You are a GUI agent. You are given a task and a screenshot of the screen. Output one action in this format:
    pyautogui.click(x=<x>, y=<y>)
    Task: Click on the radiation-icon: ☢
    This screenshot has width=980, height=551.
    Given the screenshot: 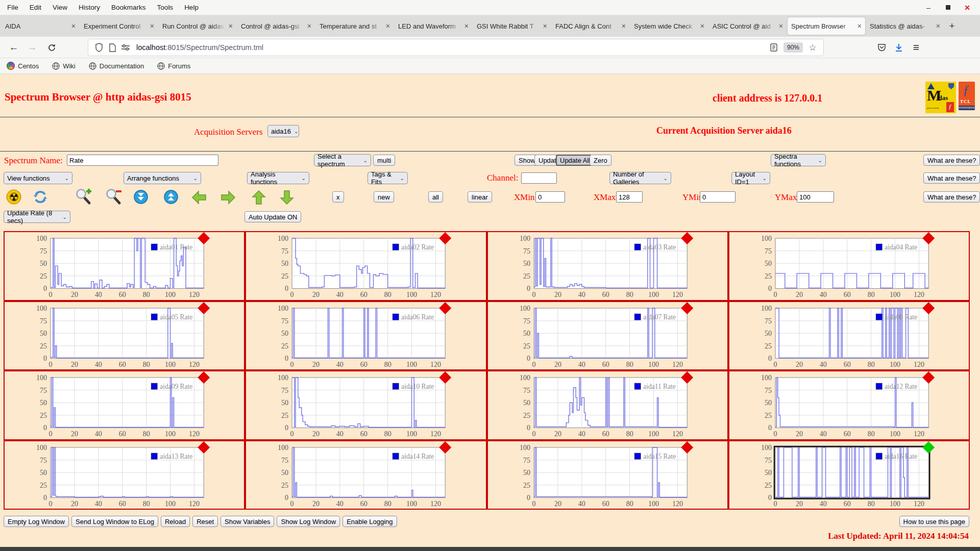 What is the action you would take?
    pyautogui.click(x=14, y=197)
    